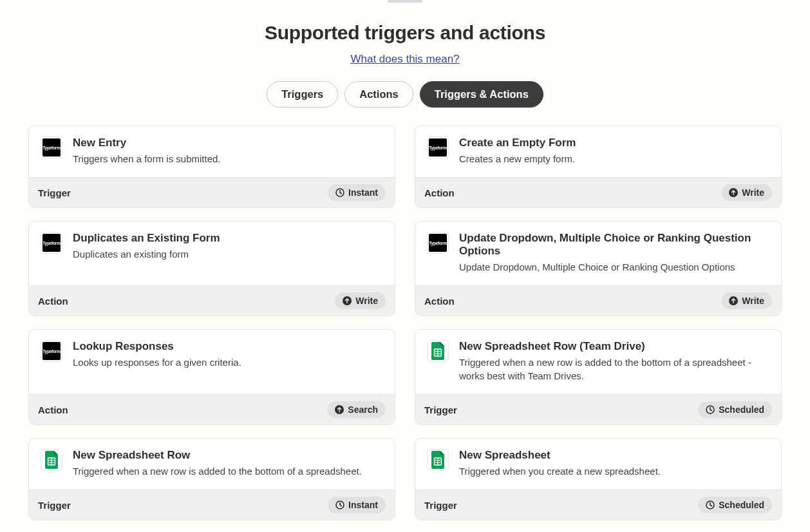 The width and height of the screenshot is (810, 532). Describe the element at coordinates (212, 167) in the screenshot. I see `integration-card: TypeformNew EntryTriggers when a form is…` at that location.